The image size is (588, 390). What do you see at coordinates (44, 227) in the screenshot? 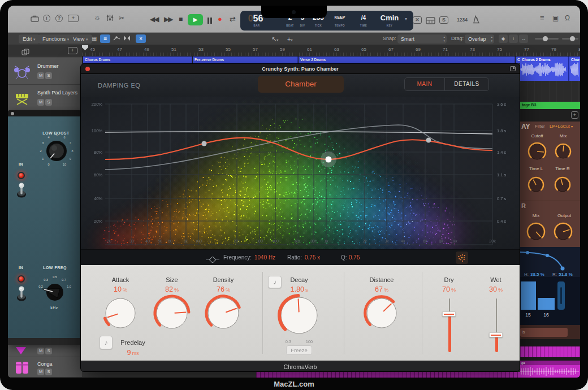
I see `vintage-eq-window: LOW BOOST 012345678910 IN IN LOW FREQ 0.…` at bounding box center [44, 227].